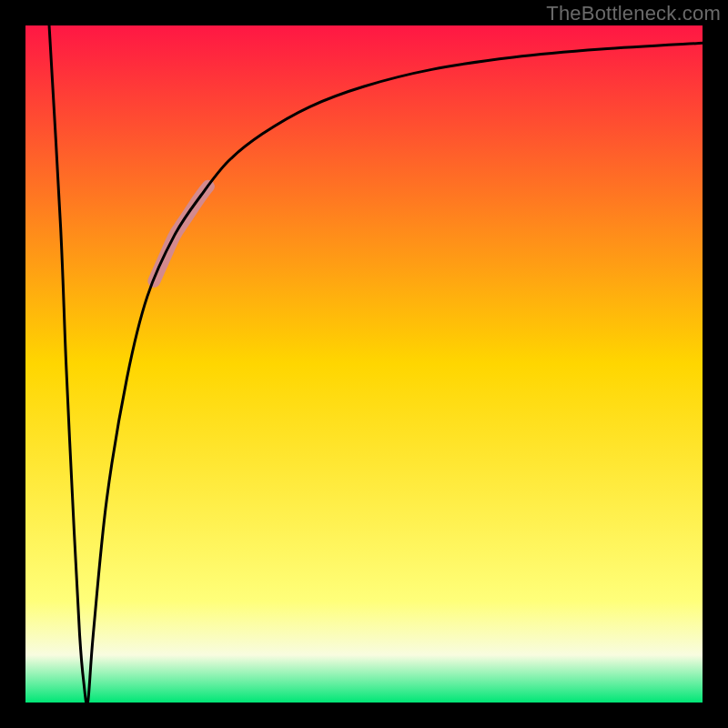  Describe the element at coordinates (633, 14) in the screenshot. I see `watermark-text: TheBottleneck.com` at that location.